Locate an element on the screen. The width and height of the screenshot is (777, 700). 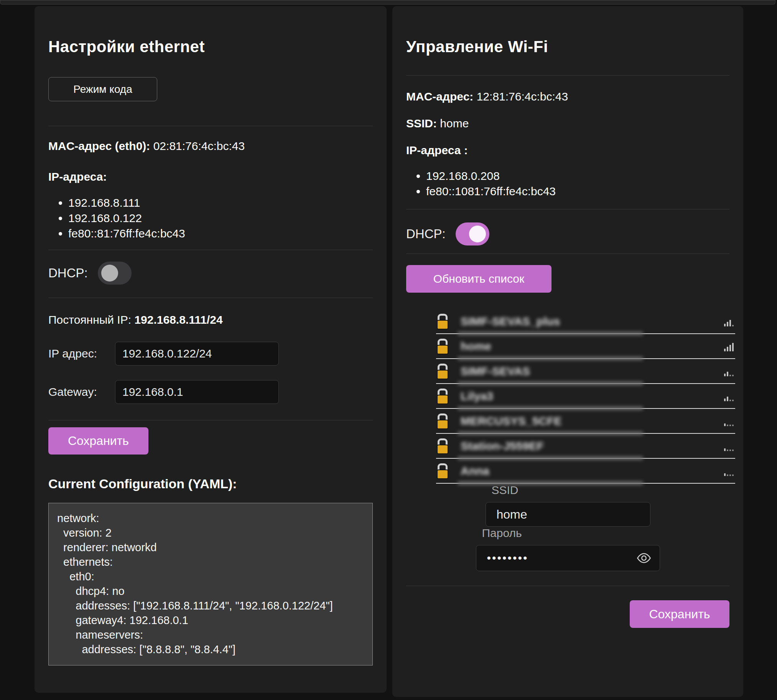
wifi-ip-list: 192.168.0.208fe80::1081:76ff:fe4c:bc43 is located at coordinates (567, 184).